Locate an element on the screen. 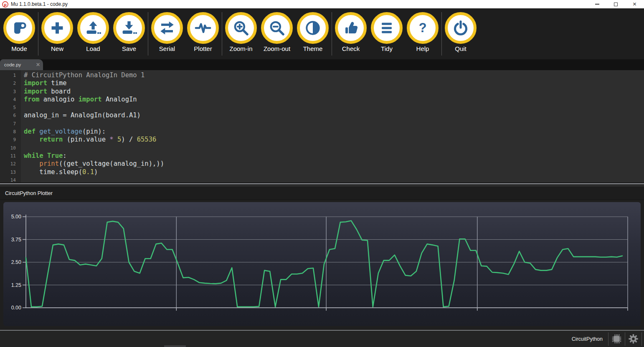 The width and height of the screenshot is (644, 347). toolbar-button-label: Zoom-out is located at coordinates (277, 48).